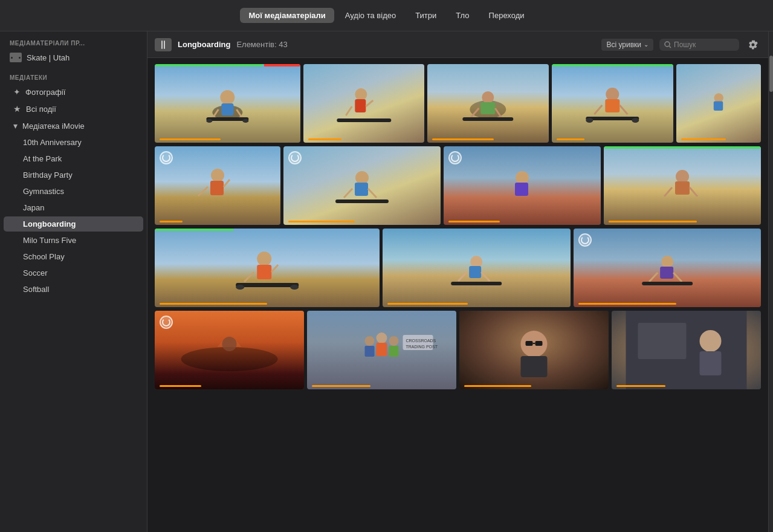  What do you see at coordinates (74, 158) in the screenshot?
I see `sidebar-item-at-park: At the Park` at bounding box center [74, 158].